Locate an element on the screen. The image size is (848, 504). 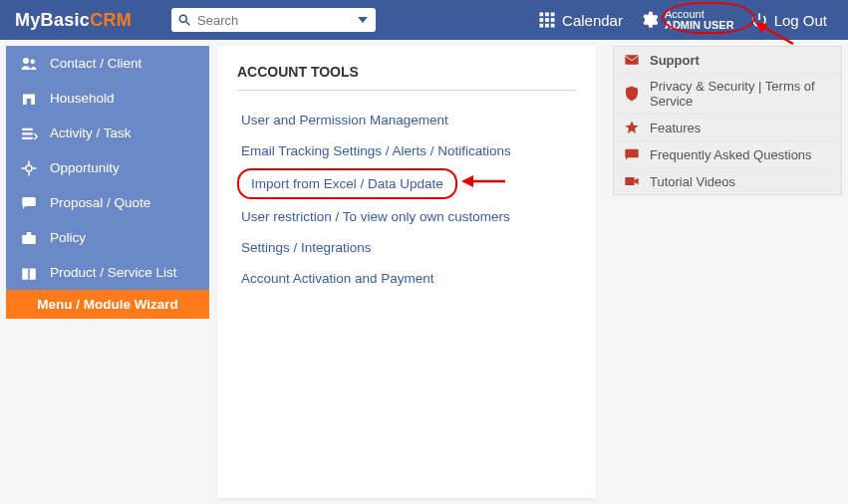
logo: MyBasicCRM is located at coordinates (74, 20).